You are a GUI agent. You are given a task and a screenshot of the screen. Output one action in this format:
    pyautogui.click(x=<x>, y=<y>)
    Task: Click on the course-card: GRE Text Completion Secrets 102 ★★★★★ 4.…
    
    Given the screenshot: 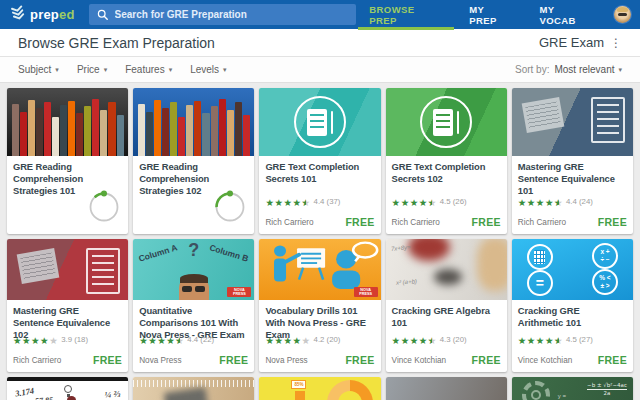 What is the action you would take?
    pyautogui.click(x=446, y=161)
    